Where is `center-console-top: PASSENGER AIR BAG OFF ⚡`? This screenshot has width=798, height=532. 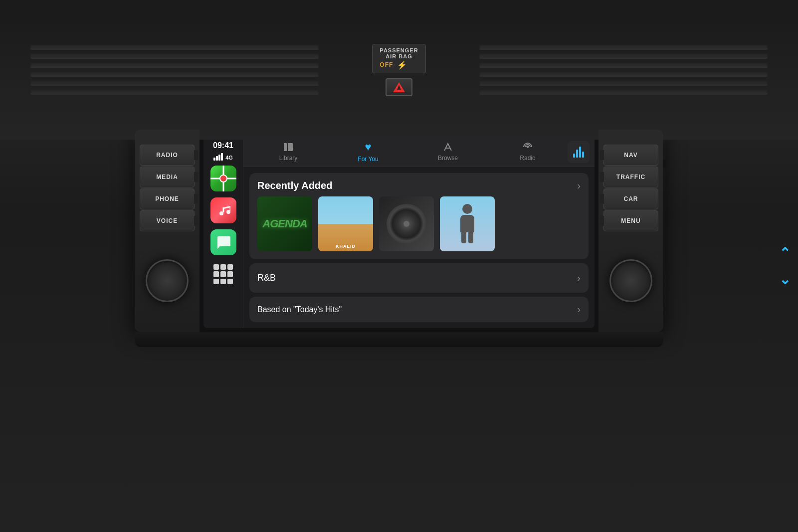
center-console-top: PASSENGER AIR BAG OFF ⚡ is located at coordinates (399, 70).